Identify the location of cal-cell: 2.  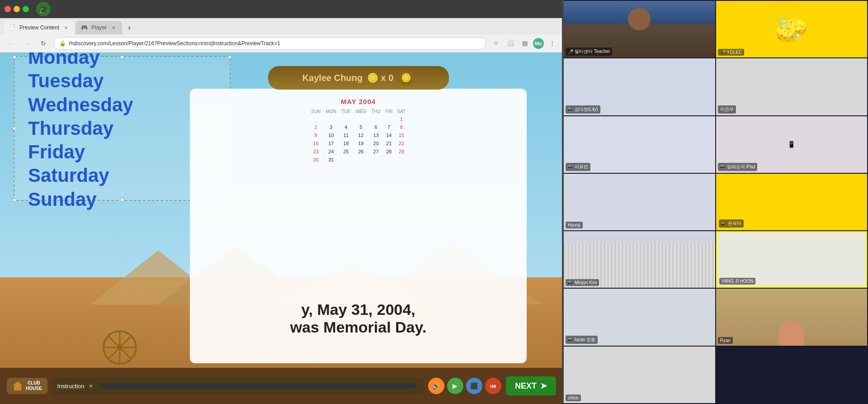
(316, 127).